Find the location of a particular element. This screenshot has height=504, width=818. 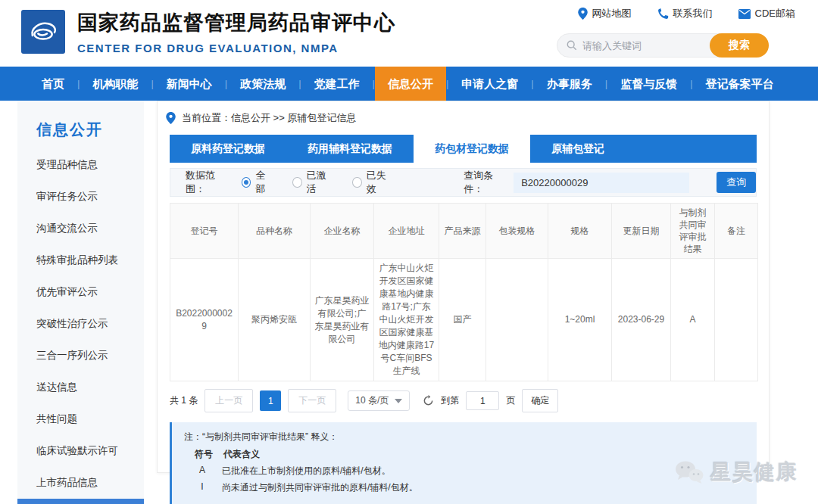

nav-item-registration-platform: 登记备案平台 is located at coordinates (740, 83).